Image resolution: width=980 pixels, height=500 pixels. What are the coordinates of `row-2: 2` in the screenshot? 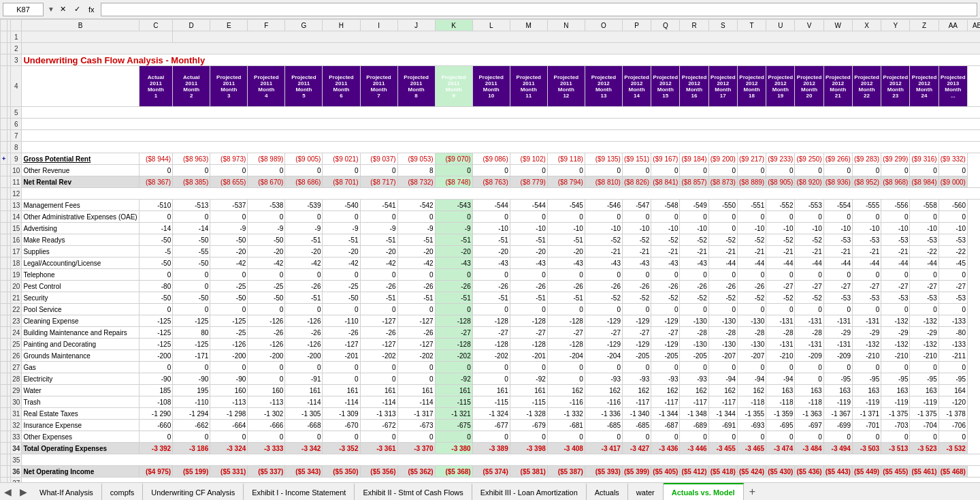 It's located at (491, 49).